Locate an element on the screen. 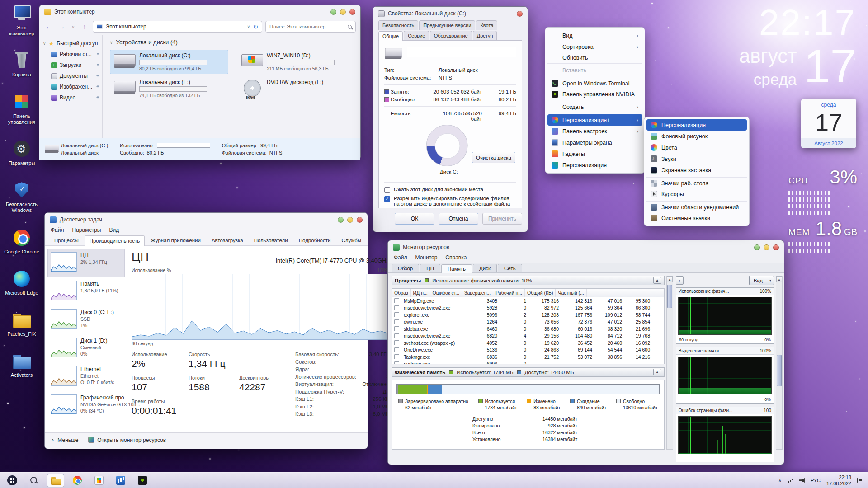  performance-card: Графический про... NVIDIA GeForce GTX 10… is located at coordinates (86, 406).